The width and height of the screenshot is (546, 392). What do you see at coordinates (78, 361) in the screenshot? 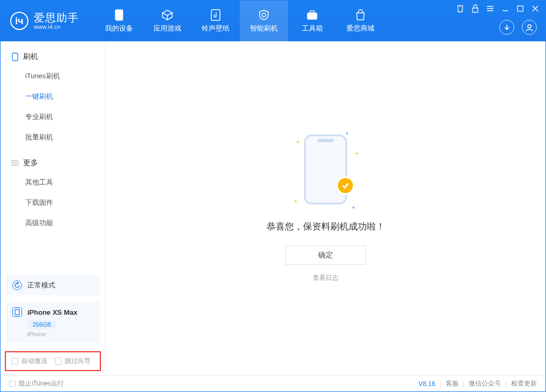
I see `checkbox-label: 跳过向导` at bounding box center [78, 361].